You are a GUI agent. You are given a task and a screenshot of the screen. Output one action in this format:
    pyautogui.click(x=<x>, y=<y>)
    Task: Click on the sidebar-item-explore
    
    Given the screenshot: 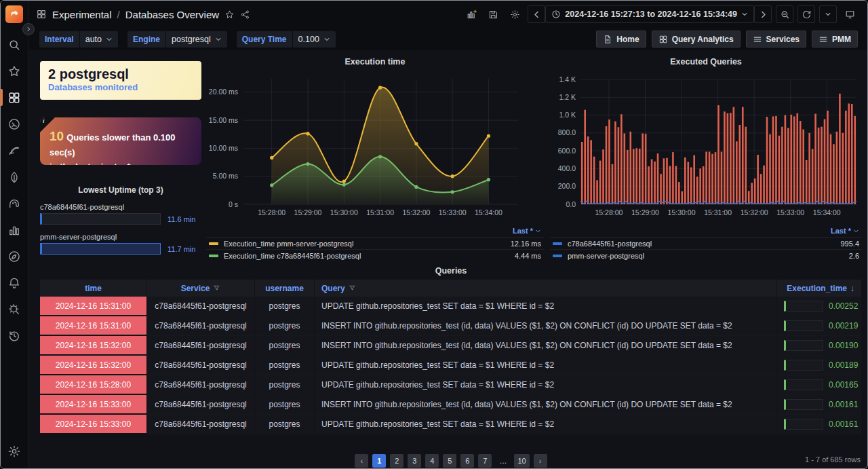 What is the action you would take?
    pyautogui.click(x=14, y=257)
    